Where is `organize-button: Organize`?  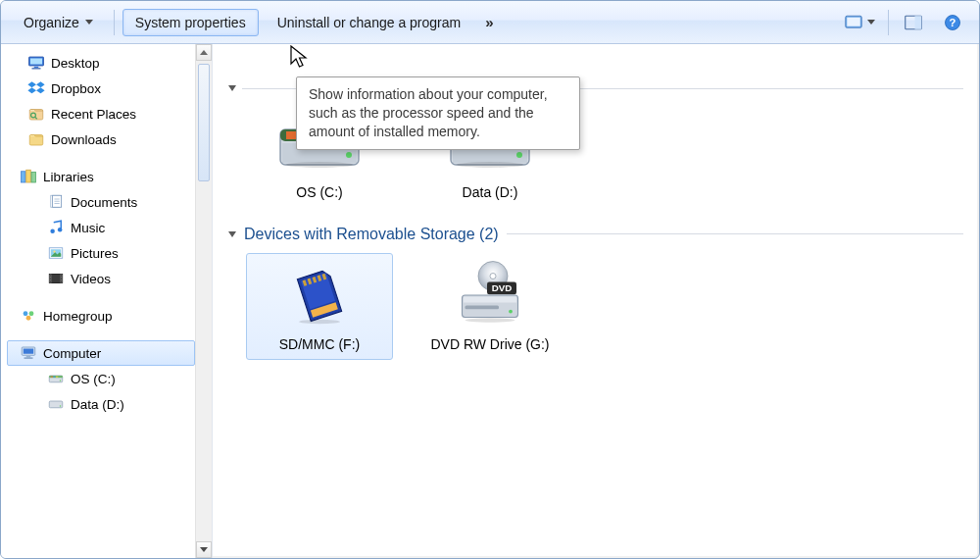 organize-button: Organize is located at coordinates (59, 23).